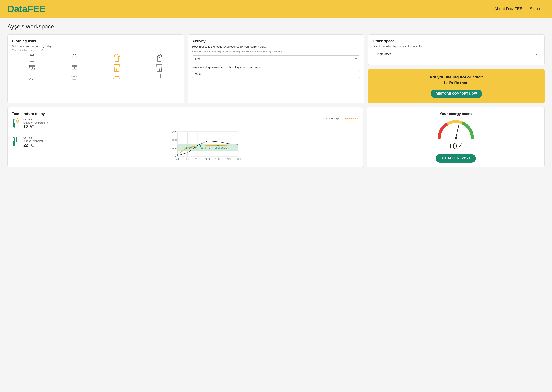 Image resolution: width=552 pixels, height=392 pixels. Describe the element at coordinates (537, 9) in the screenshot. I see `signout-link: Sign out` at that location.